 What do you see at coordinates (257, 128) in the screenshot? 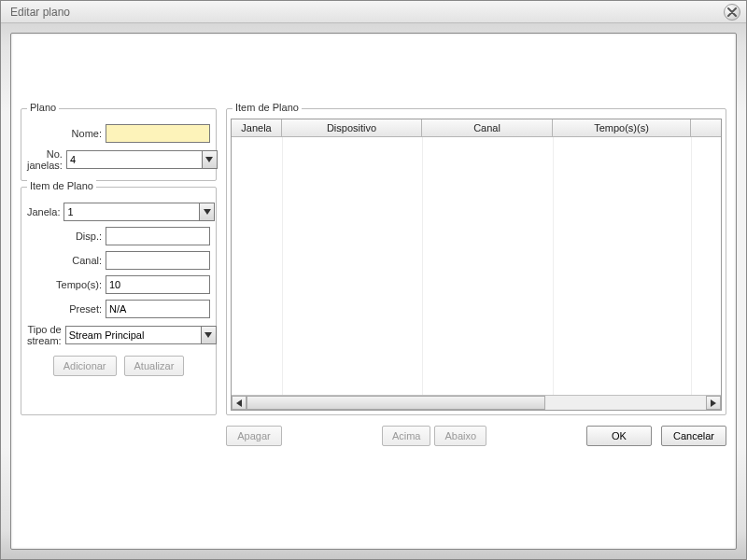
I see `th-janela: Janela` at bounding box center [257, 128].